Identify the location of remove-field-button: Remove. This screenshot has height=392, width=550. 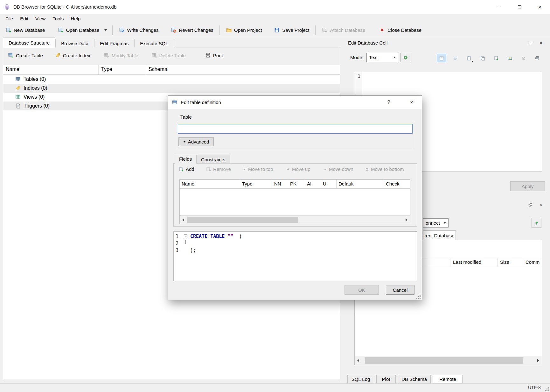
(219, 169).